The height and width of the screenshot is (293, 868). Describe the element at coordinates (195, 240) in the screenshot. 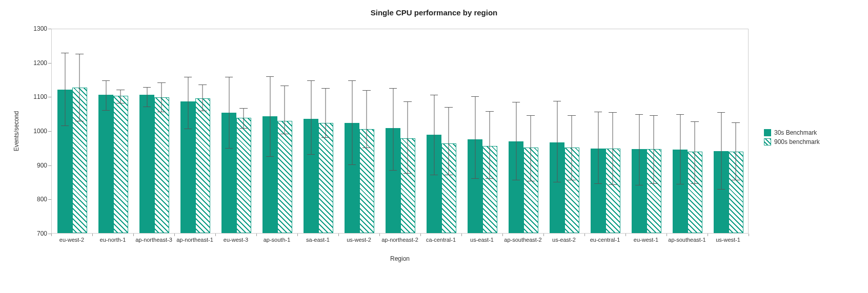

I see `x-tick-label: ap-northeast-1` at that location.